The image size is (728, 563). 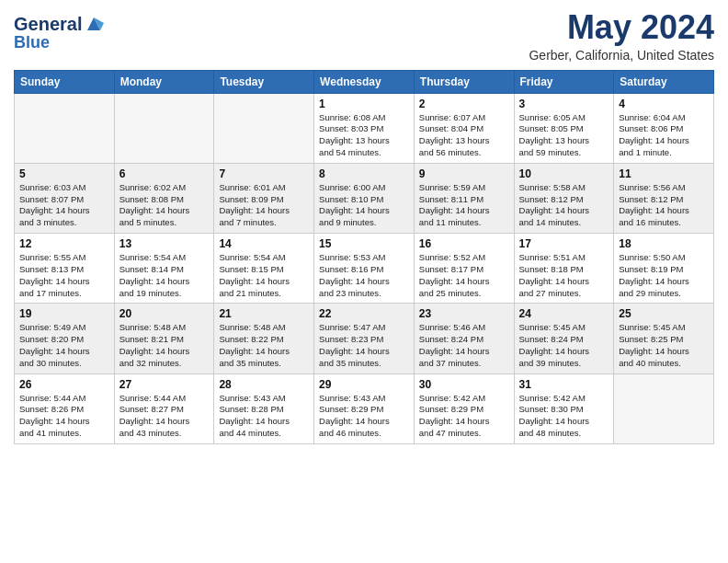 I want to click on day-info: Sunrise: 5:59 AM Sunset: 8:11 PM Dayligh…, so click(x=464, y=206).